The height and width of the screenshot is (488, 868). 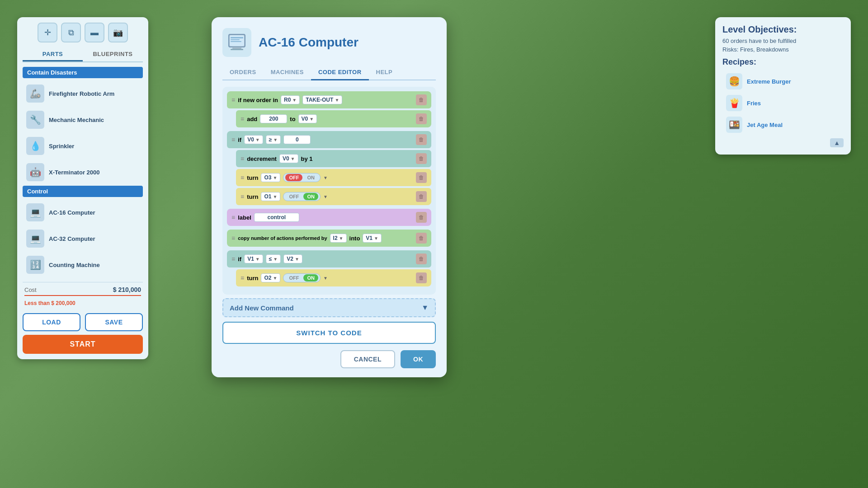 What do you see at coordinates (418, 359) in the screenshot?
I see `ok-button: OK` at bounding box center [418, 359].